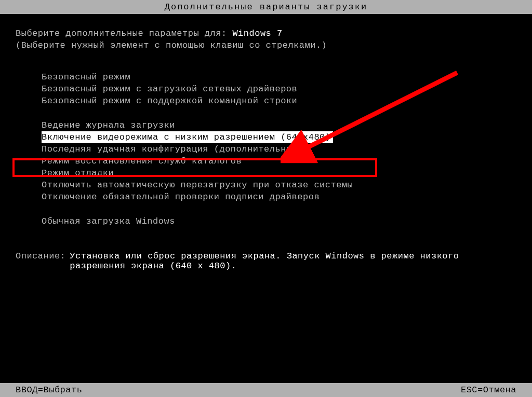 This screenshot has height=397, width=532. I want to click on prompt-prefix: Выберите дополнительные параметры для:, so click(124, 33).